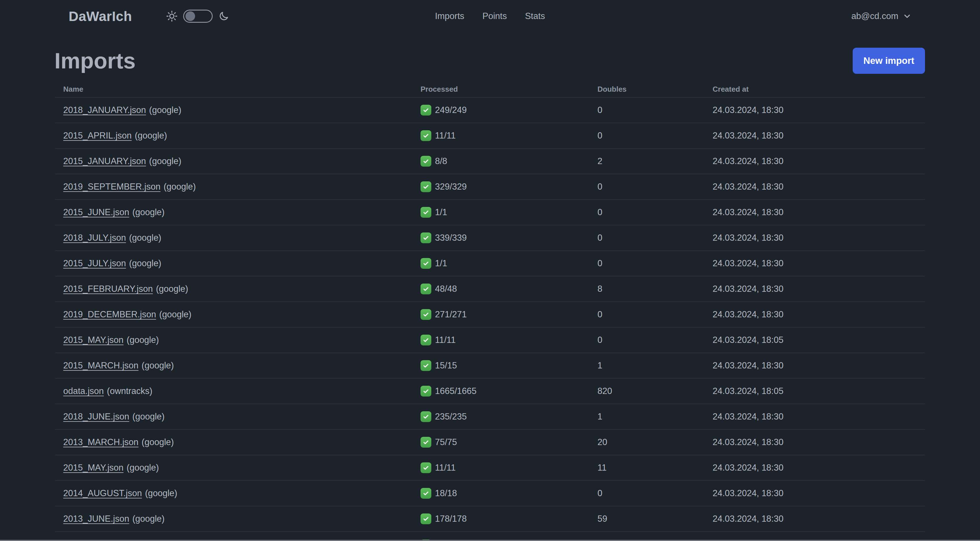 This screenshot has height=541, width=980. What do you see at coordinates (95, 61) in the screenshot?
I see `page-title: Imports` at bounding box center [95, 61].